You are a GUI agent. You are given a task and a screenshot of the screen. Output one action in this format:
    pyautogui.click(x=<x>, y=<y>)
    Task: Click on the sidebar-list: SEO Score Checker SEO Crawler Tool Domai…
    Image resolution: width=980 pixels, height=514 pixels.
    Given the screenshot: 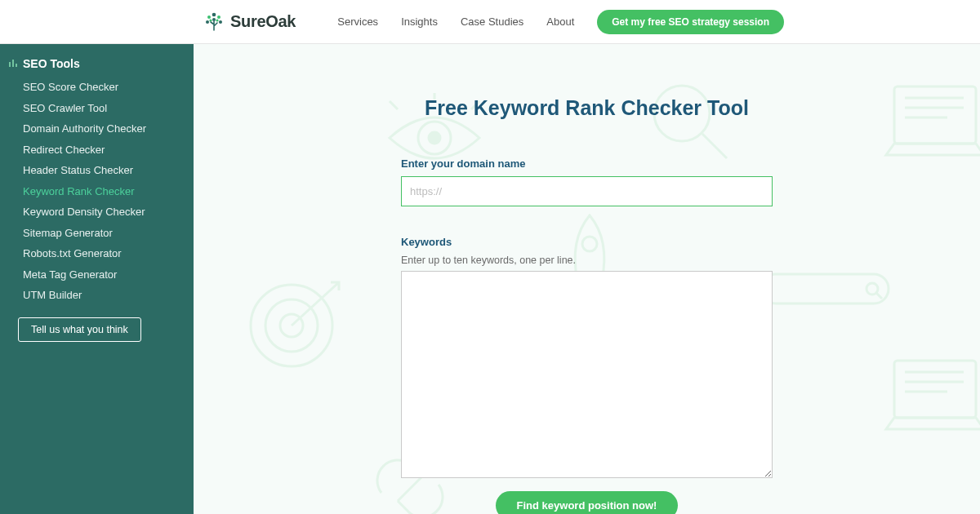 What is the action you would take?
    pyautogui.click(x=96, y=191)
    